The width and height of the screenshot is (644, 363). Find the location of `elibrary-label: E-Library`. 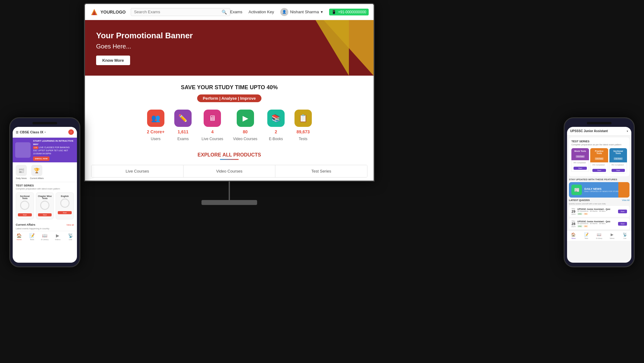

elibrary-label: E-Library is located at coordinates (45, 240).